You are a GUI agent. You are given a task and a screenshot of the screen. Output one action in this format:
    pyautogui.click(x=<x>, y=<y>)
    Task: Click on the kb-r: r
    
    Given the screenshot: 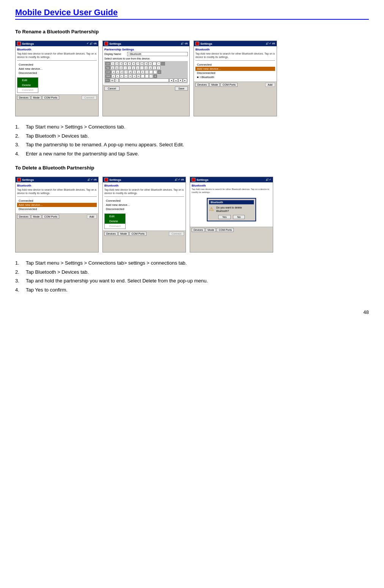 What is the action you would take?
    pyautogui.click(x=125, y=68)
    